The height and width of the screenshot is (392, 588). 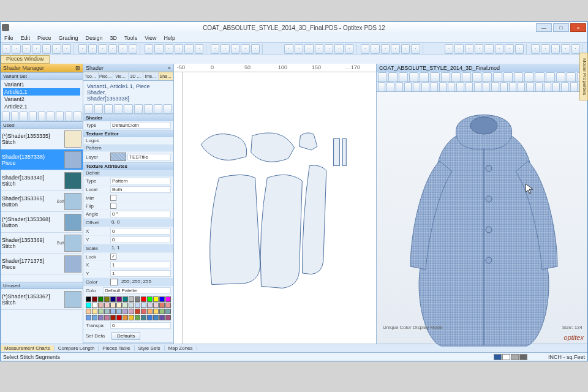 What do you see at coordinates (114, 38) in the screenshot?
I see `menu-3d: 3D` at bounding box center [114, 38].